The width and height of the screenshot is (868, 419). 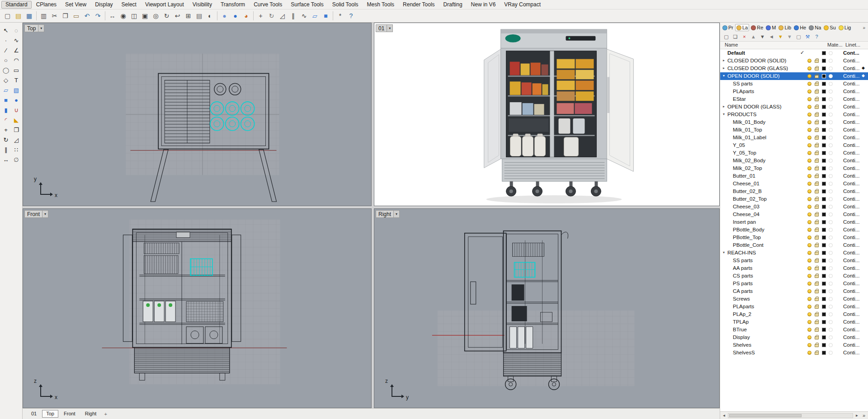 What do you see at coordinates (794, 276) in the screenshot?
I see `layer-row-cs-parts: CS partsConti...` at bounding box center [794, 276].